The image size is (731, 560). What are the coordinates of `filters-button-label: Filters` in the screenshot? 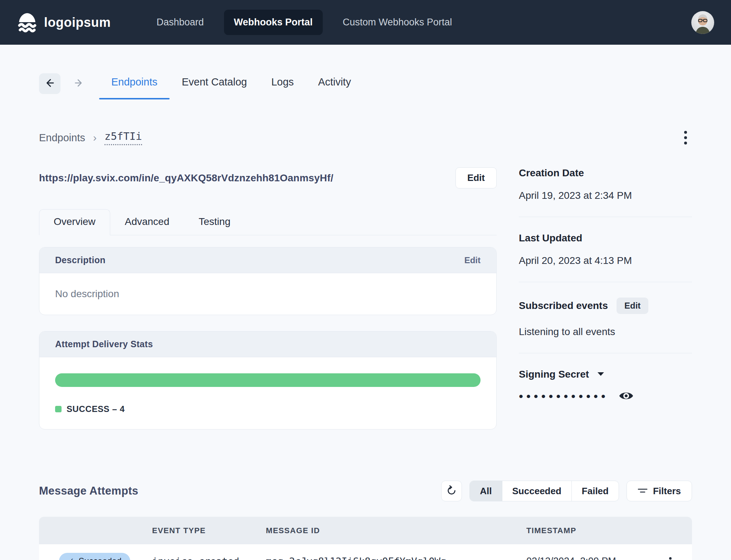 It's located at (667, 491).